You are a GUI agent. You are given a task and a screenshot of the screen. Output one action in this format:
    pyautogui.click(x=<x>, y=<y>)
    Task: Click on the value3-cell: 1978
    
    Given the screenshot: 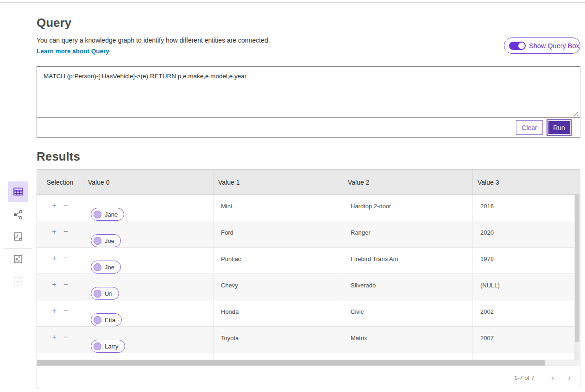 What is the action you would take?
    pyautogui.click(x=526, y=261)
    